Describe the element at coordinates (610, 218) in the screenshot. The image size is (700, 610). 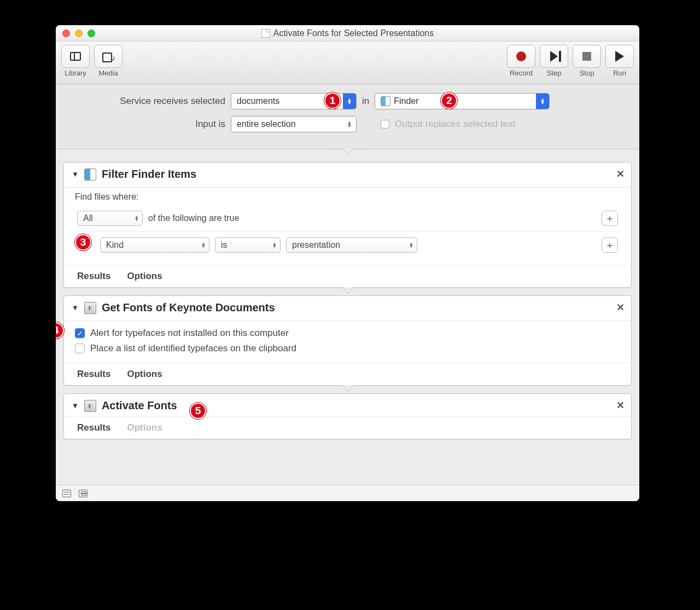
I see `add-condition-button: ＋` at that location.